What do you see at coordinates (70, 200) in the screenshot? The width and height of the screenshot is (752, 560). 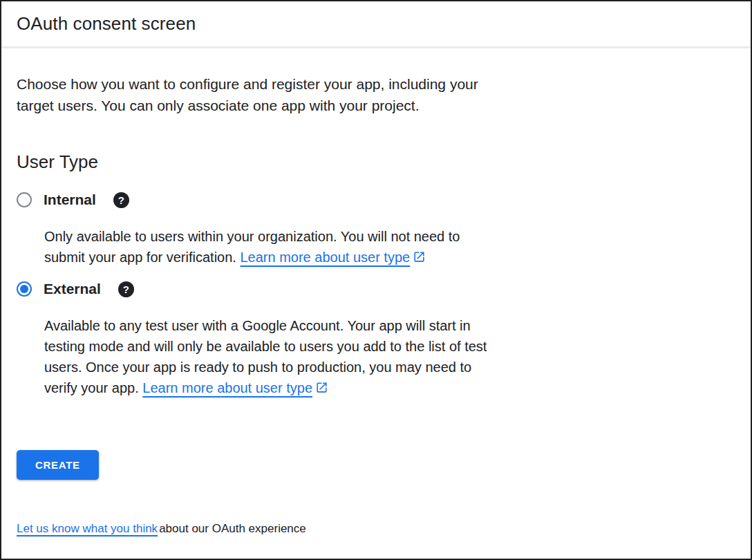 I see `radio-internal-label: Internal` at bounding box center [70, 200].